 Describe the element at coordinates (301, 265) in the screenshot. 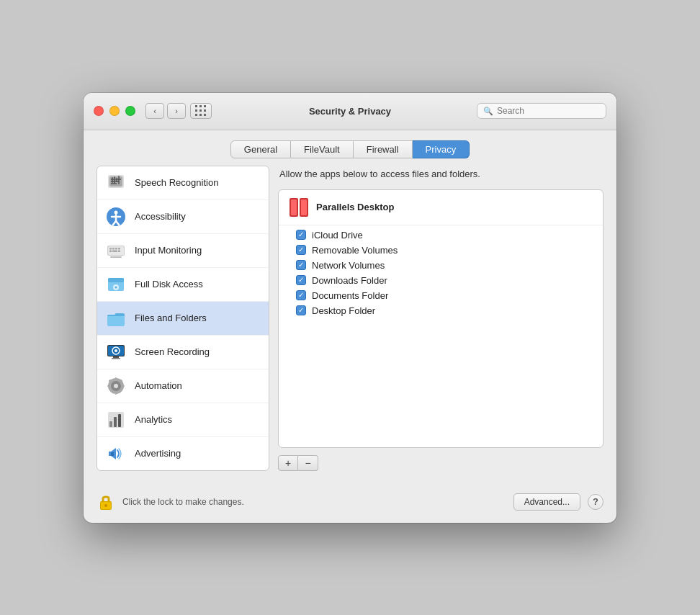

I see `checkbox-network: ✓` at that location.